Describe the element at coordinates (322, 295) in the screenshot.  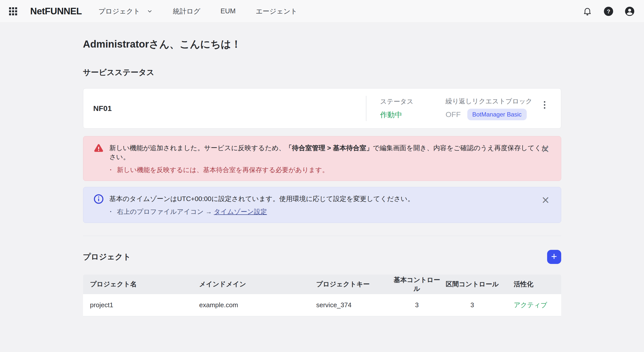
I see `projects-table: プロジェクト名 メインドメイン プロジェクトキー 基本コントロール 区間コントロ…` at that location.